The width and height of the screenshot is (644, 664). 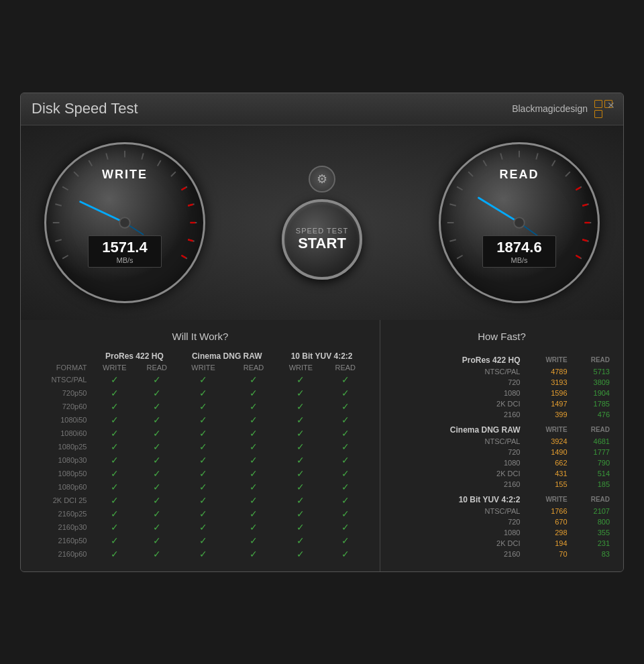 I want to click on hf-read-value: 476, so click(x=592, y=414).